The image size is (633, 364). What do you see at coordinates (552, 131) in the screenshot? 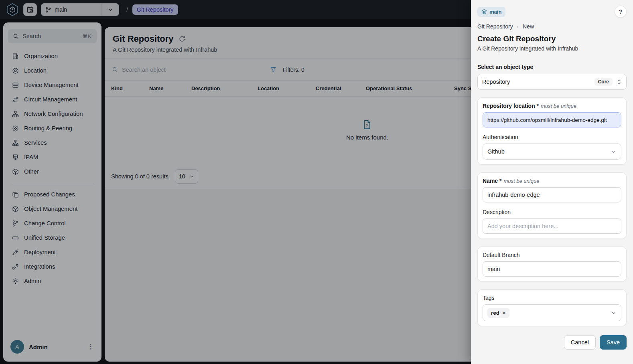
I see `repository-card: Repository location *must be unique Auth…` at bounding box center [552, 131].